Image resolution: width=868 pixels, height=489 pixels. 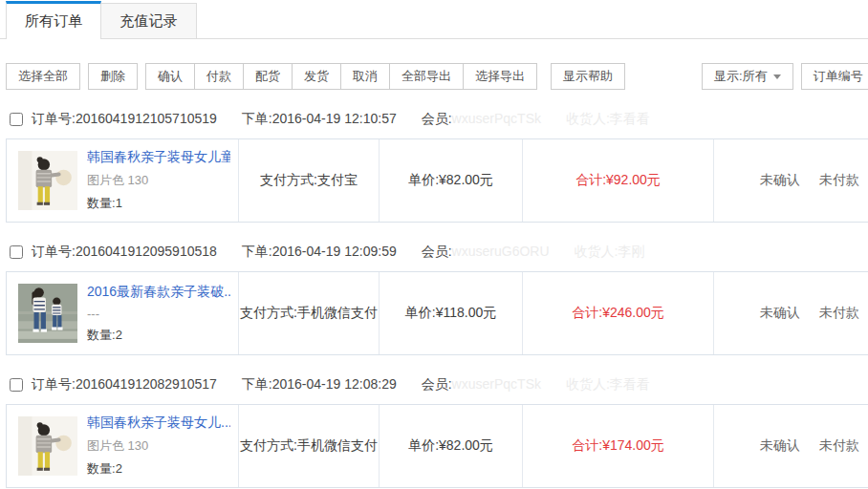 What do you see at coordinates (434, 19) in the screenshot?
I see `tab-bar: 所有订单 充值记录` at bounding box center [434, 19].